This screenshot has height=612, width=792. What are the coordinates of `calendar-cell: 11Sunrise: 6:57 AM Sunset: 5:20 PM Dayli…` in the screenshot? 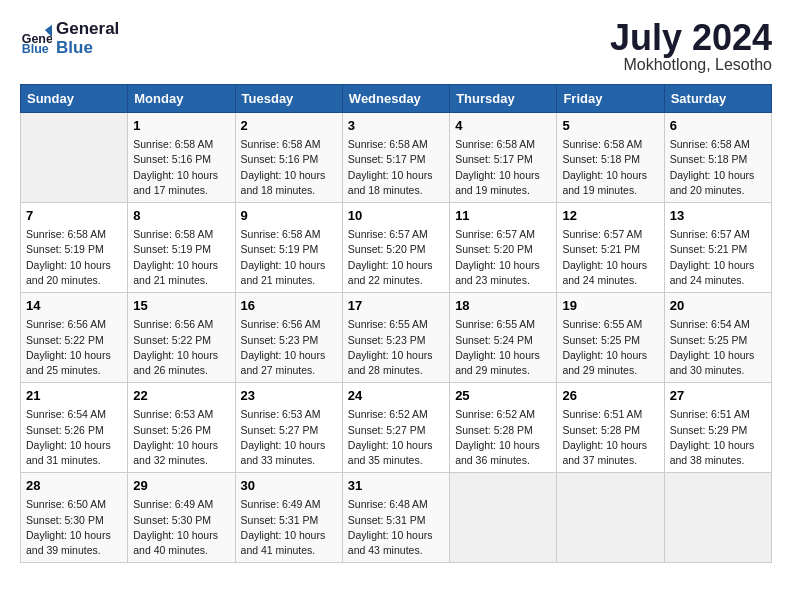 It's located at (504, 248).